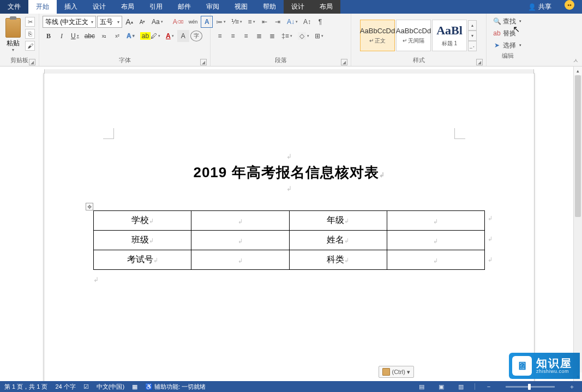 The width and height of the screenshot is (582, 392). What do you see at coordinates (578, 224) in the screenshot?
I see `vertical-scrollbar: ▴ ▾` at bounding box center [578, 224].